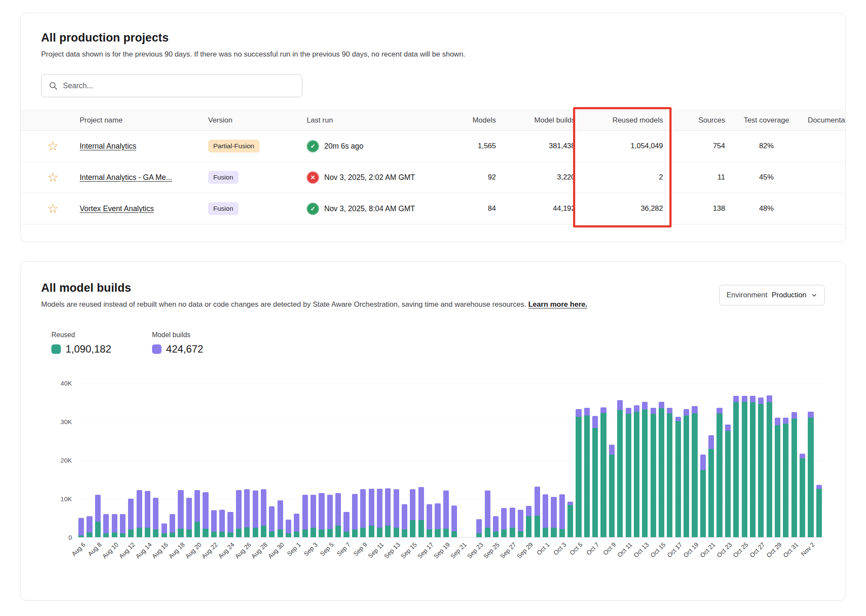 This screenshot has height=616, width=866. Describe the element at coordinates (472, 120) in the screenshot. I see `col-header-models: Models` at that location.